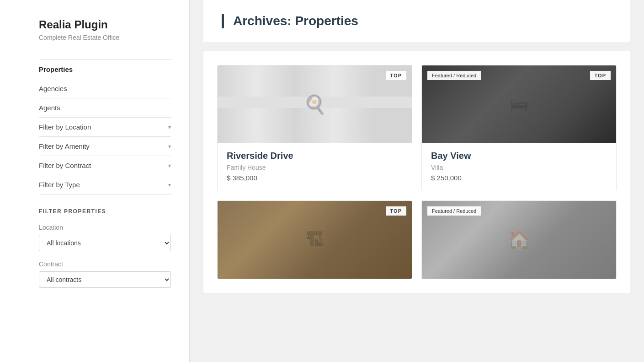 The height and width of the screenshot is (362, 644). What do you see at coordinates (454, 76) in the screenshot?
I see `badge-featured-1: Featured / Reduced` at bounding box center [454, 76].